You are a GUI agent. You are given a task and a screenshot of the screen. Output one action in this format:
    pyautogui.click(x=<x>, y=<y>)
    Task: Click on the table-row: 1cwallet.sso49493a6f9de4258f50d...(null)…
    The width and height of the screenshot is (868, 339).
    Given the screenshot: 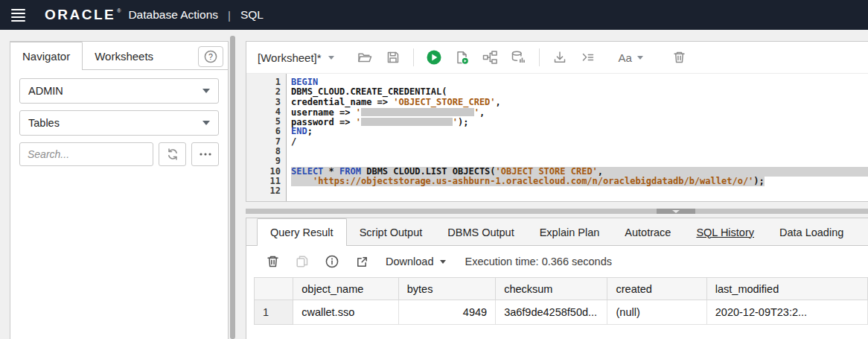 What is the action you would take?
    pyautogui.click(x=561, y=313)
    